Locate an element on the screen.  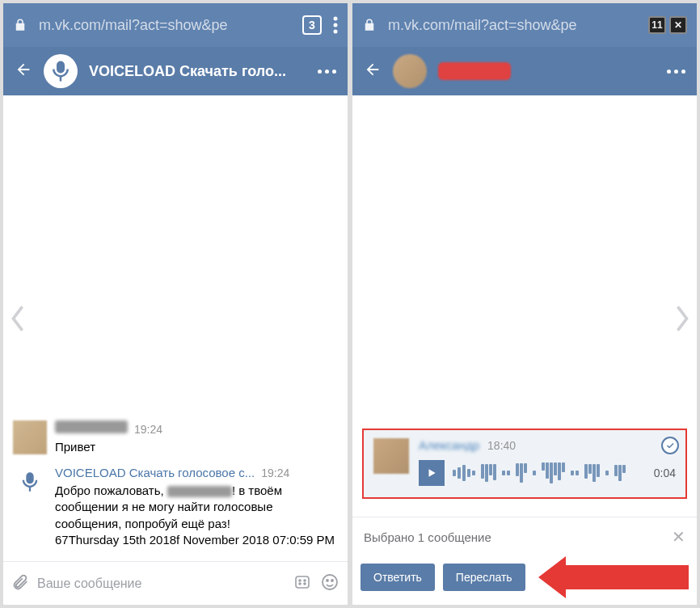
sender-name: VOICELOAD Скачать голосовое с... is located at coordinates (155, 473).